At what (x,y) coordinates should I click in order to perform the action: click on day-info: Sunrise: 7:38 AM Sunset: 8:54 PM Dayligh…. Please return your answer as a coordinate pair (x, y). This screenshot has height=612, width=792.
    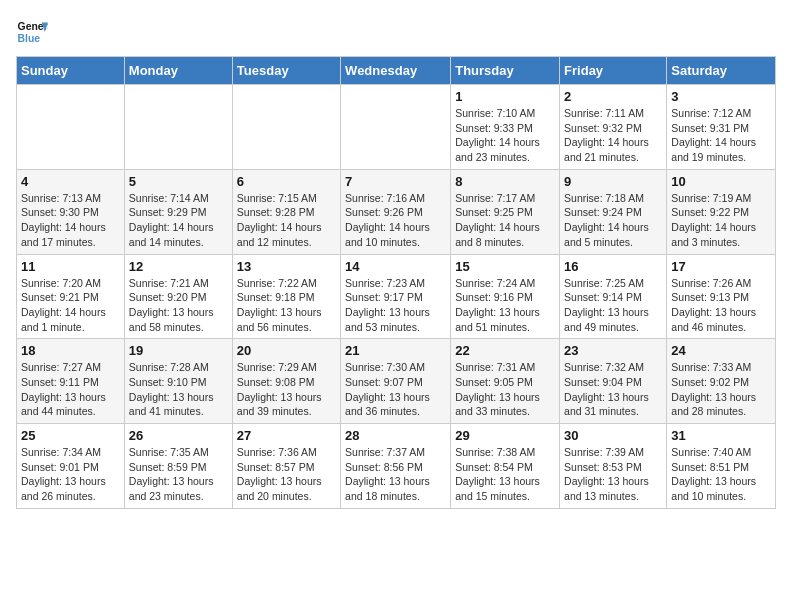
    Looking at the image, I should click on (505, 474).